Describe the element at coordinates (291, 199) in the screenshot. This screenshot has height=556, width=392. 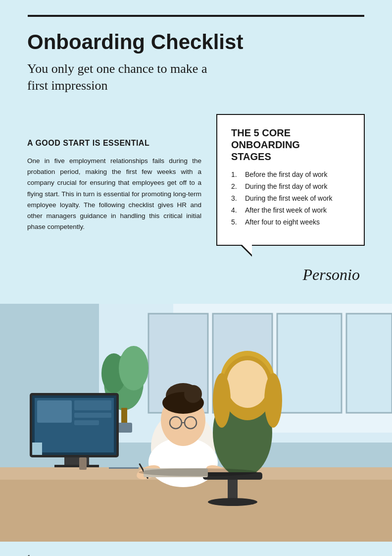
I see `right-column: THE 5 CORE ONBOARDING STAGES 1. Before t…` at that location.